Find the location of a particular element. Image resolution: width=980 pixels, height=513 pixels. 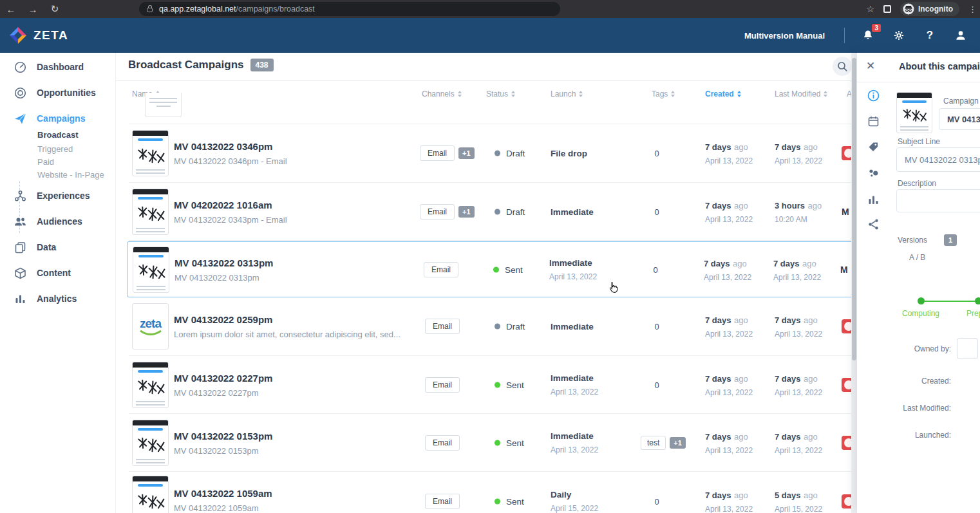

calendar-icon is located at coordinates (873, 121).